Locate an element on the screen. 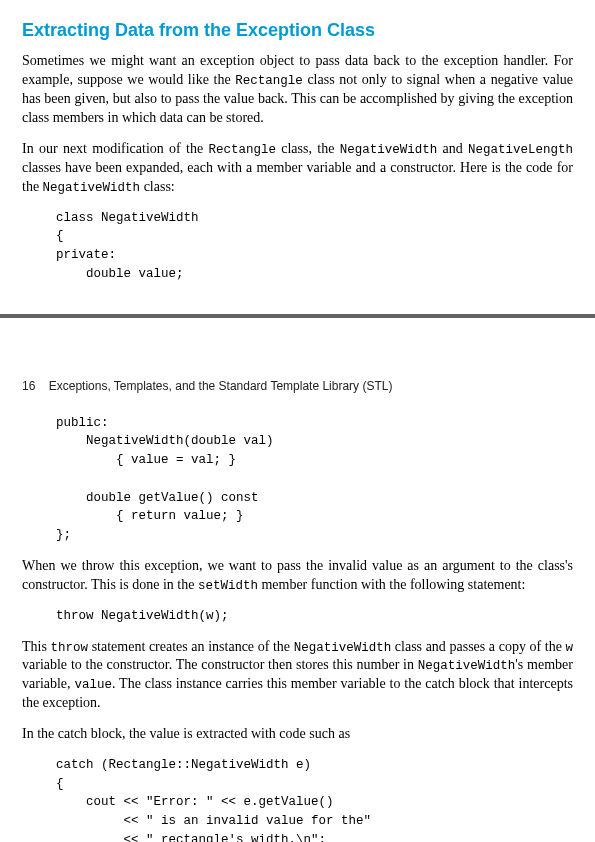 The width and height of the screenshot is (595, 842). paragraph-1: Sometimes we might want an exception obj… is located at coordinates (298, 90).